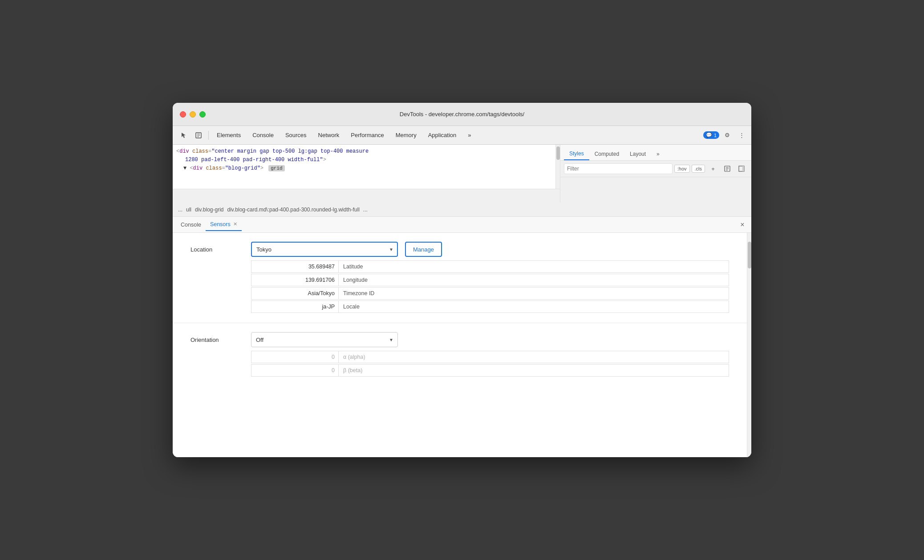  I want to click on alpha-row: 0 α (alpha), so click(490, 357).